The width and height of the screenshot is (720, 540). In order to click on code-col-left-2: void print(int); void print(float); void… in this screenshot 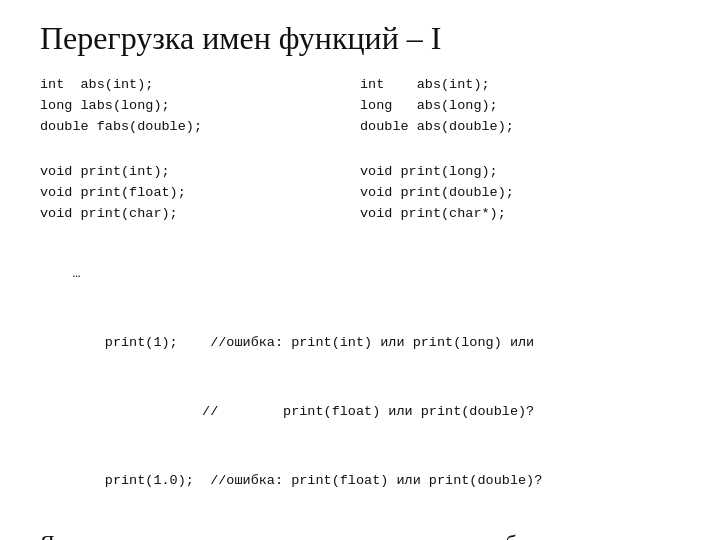, I will do `click(200, 194)`.